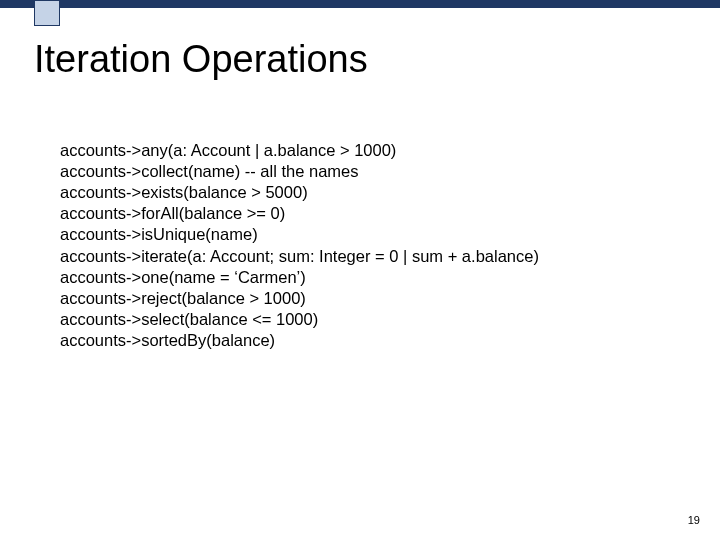 This screenshot has width=720, height=540. I want to click on code-line: accounts->select(balance <= 1000), so click(365, 320).